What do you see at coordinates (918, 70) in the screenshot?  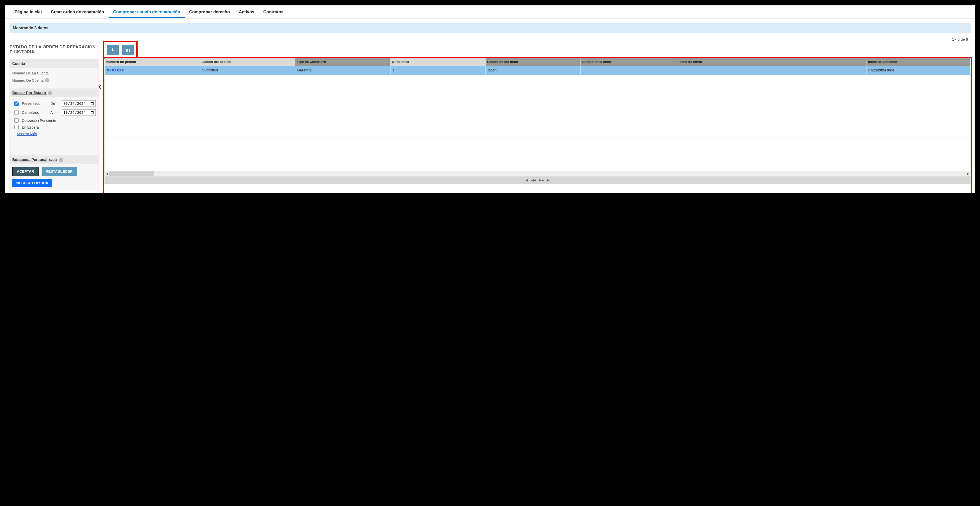 I see `cell-due-date: 07/11/2024 06:4` at bounding box center [918, 70].